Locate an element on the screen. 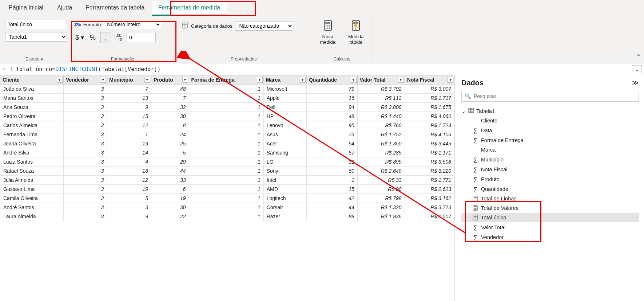  cell: R$ 1.440 is located at coordinates (381, 117).